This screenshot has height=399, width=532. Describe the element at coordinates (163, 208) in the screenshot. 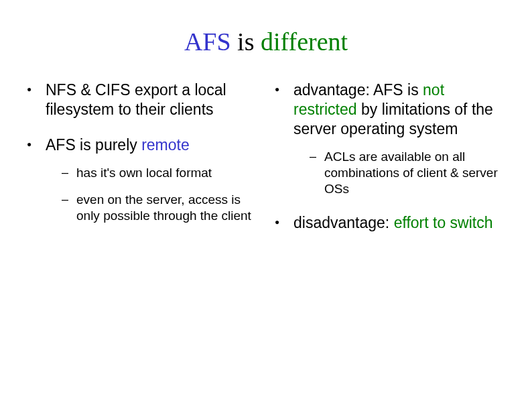

I see `left-sub-bullet-text-segment: even on the server, access is only possi…` at that location.